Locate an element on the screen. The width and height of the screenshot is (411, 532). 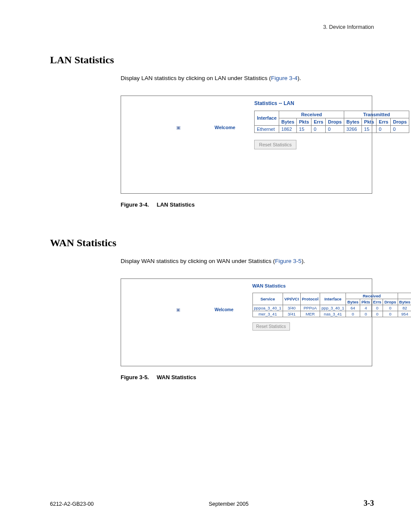
cell-iface: Ethernet is located at coordinates (267, 129).